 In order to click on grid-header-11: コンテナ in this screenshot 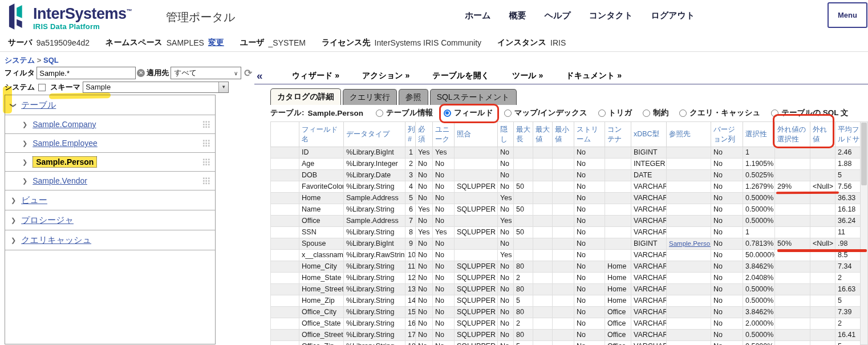, I will do `click(618, 135)`.